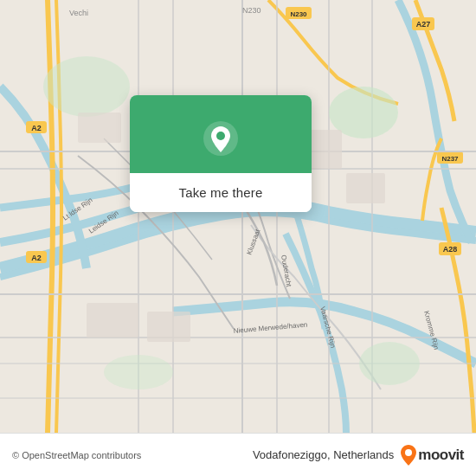  What do you see at coordinates (221, 134) in the screenshot?
I see `card-header` at bounding box center [221, 134].